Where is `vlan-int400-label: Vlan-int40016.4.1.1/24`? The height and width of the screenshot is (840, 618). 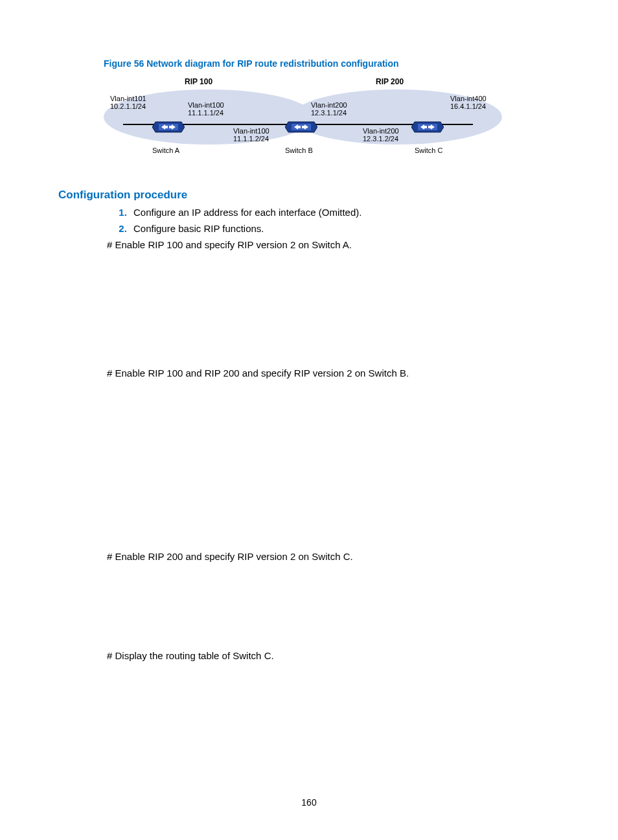 vlan-int400-label: Vlan-int40016.4.1.1/24 is located at coordinates (468, 102).